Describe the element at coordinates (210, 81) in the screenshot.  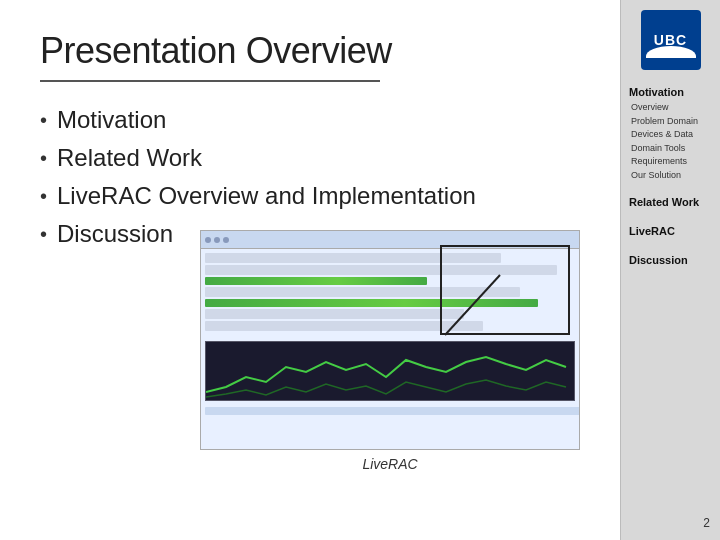
I see `title-underline` at that location.